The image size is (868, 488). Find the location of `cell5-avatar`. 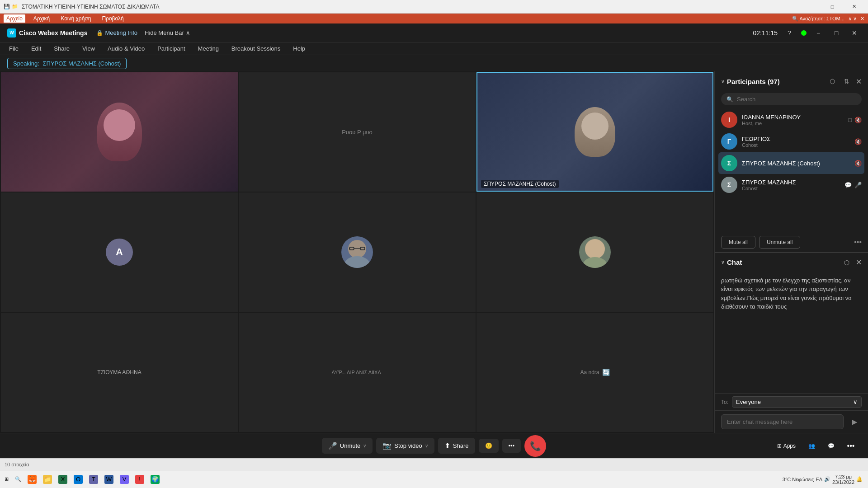

cell5-avatar is located at coordinates (357, 252).